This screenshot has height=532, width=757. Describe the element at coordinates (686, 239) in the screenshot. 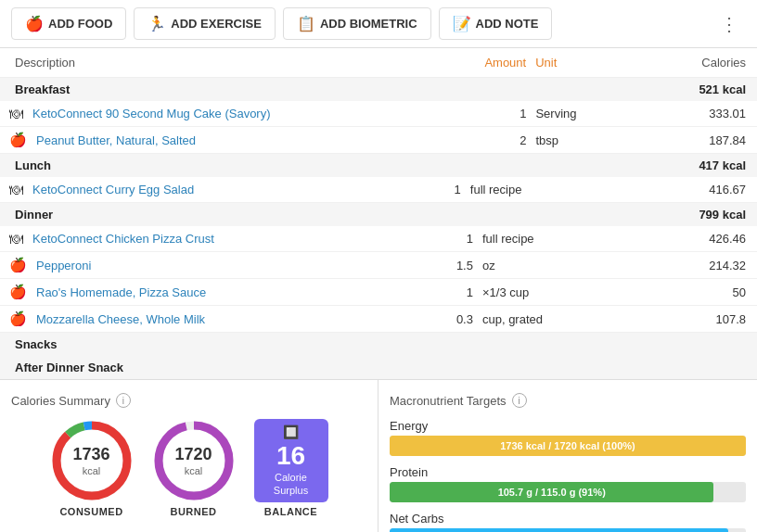

I see `food-calories: 426.46` at that location.